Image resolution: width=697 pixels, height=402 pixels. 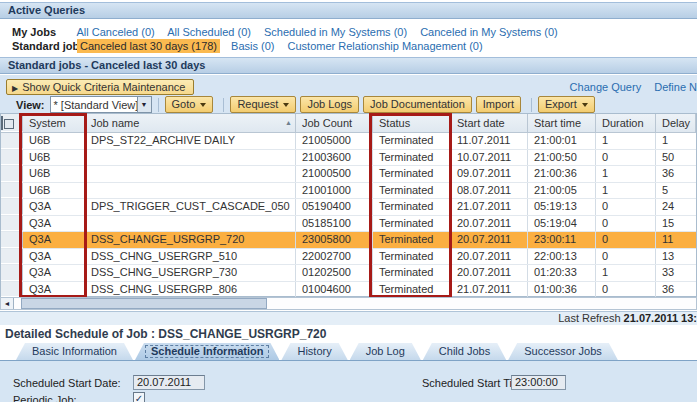 I want to click on view-label: View:, so click(x=30, y=105).